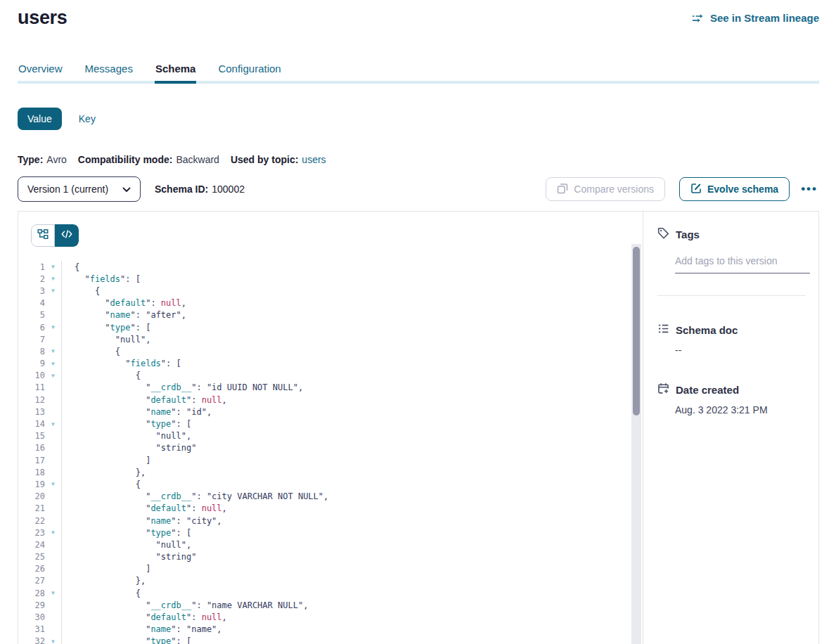 The width and height of the screenshot is (836, 644). I want to click on code-text: ], so click(105, 461).